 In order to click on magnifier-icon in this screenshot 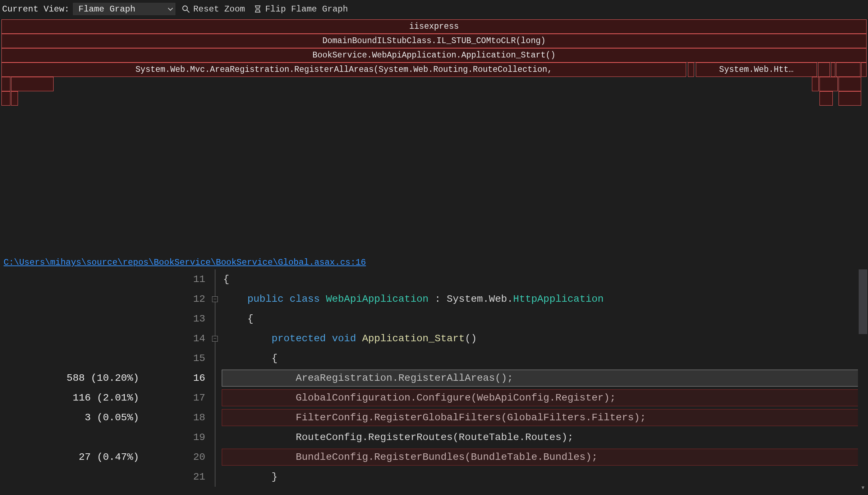, I will do `click(186, 9)`.